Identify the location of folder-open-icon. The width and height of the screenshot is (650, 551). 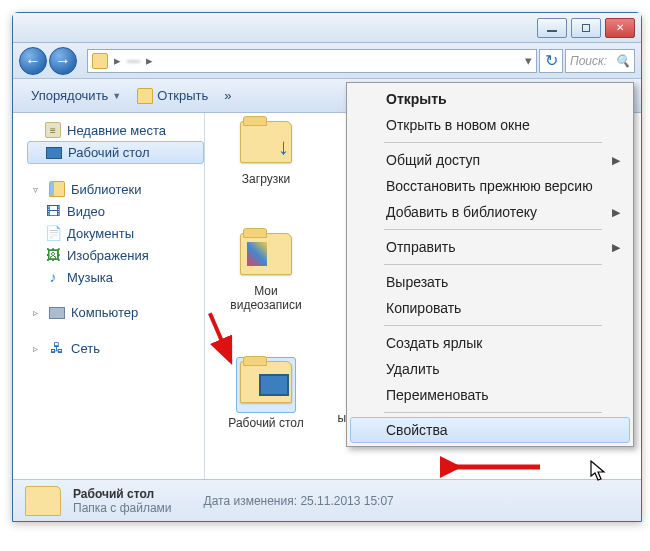
(145, 96).